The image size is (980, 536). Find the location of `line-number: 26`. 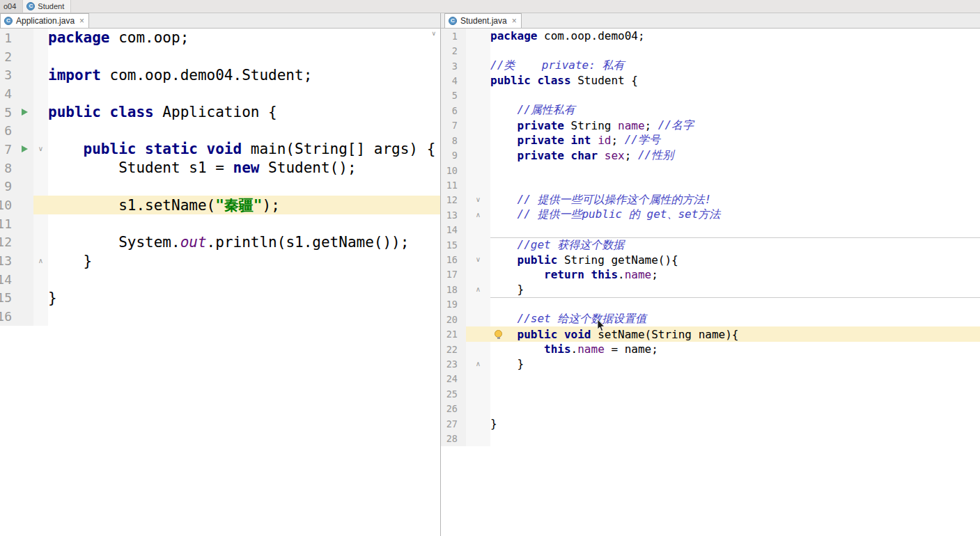

line-number: 26 is located at coordinates (453, 409).